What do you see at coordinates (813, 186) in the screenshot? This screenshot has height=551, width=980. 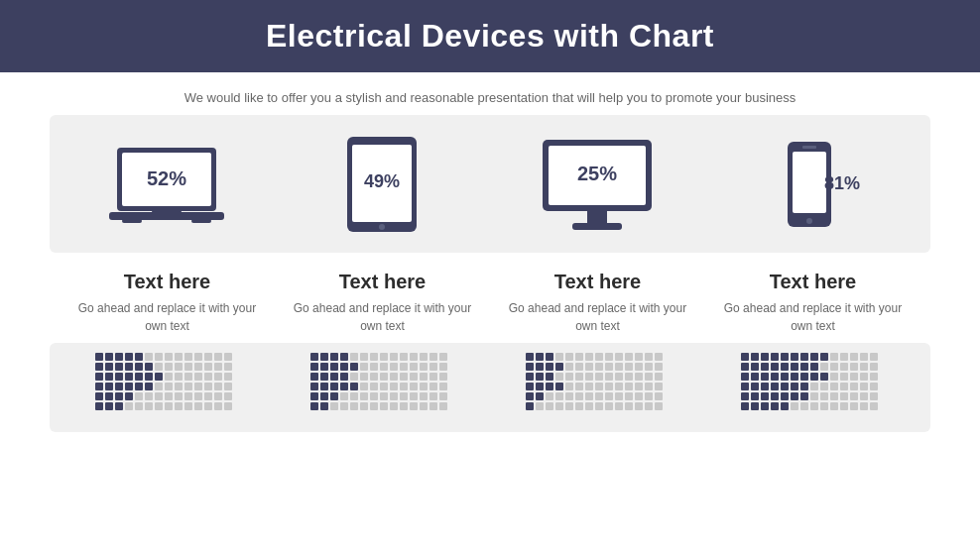 I see `device-phone: 81%` at bounding box center [813, 186].